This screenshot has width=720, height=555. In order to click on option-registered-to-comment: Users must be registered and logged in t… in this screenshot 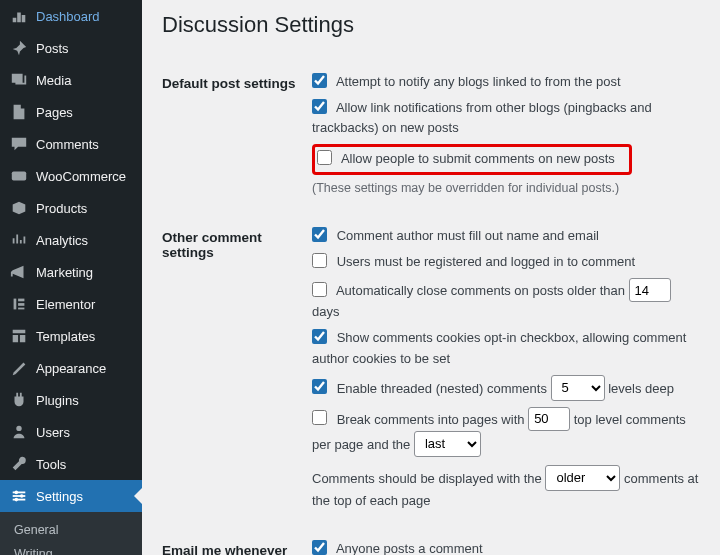, I will do `click(506, 262)`.